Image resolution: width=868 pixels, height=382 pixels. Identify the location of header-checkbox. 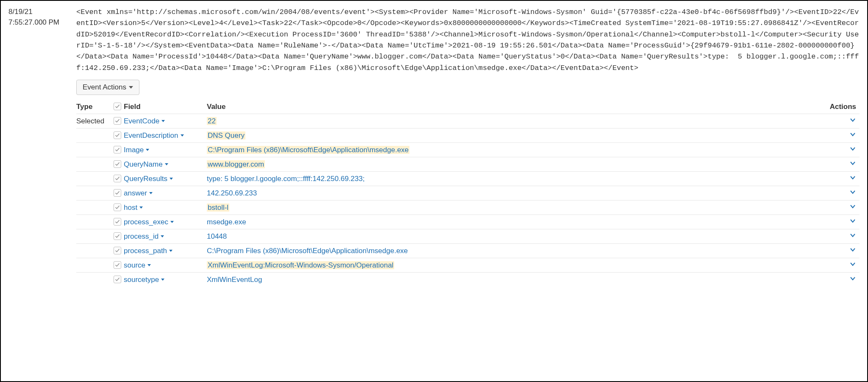
(117, 106).